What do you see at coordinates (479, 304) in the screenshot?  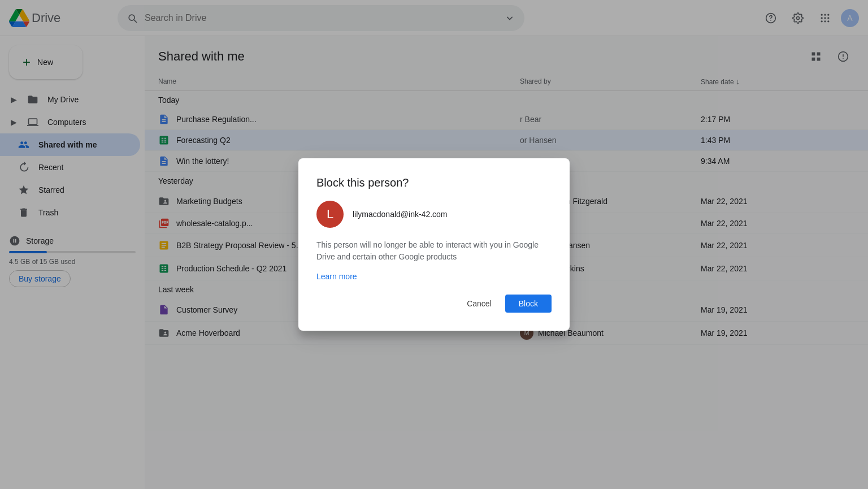 I see `cancel-button: Cancel` at bounding box center [479, 304].